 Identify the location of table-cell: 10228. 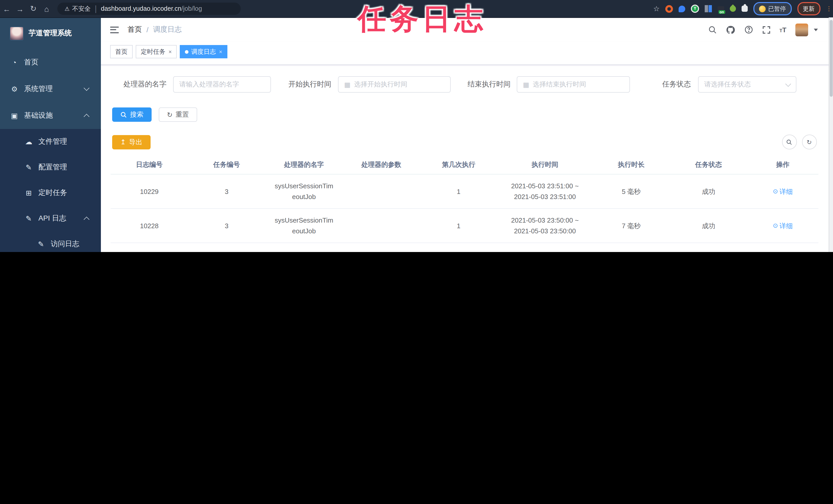
(149, 226).